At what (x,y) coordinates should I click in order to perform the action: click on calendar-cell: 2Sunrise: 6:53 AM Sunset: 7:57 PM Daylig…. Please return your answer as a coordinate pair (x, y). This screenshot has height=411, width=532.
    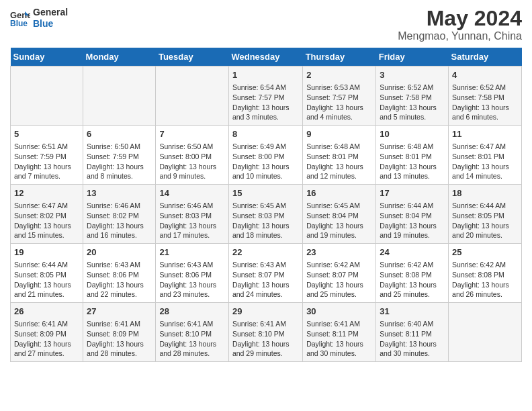
    Looking at the image, I should click on (340, 96).